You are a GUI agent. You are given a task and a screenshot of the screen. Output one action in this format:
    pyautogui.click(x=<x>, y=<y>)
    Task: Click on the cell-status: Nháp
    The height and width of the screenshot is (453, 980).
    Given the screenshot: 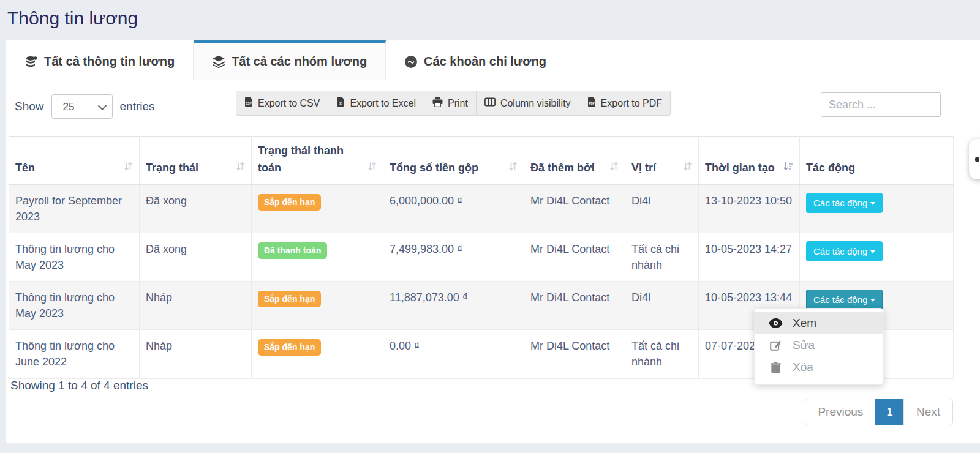 What is the action you would take?
    pyautogui.click(x=196, y=354)
    